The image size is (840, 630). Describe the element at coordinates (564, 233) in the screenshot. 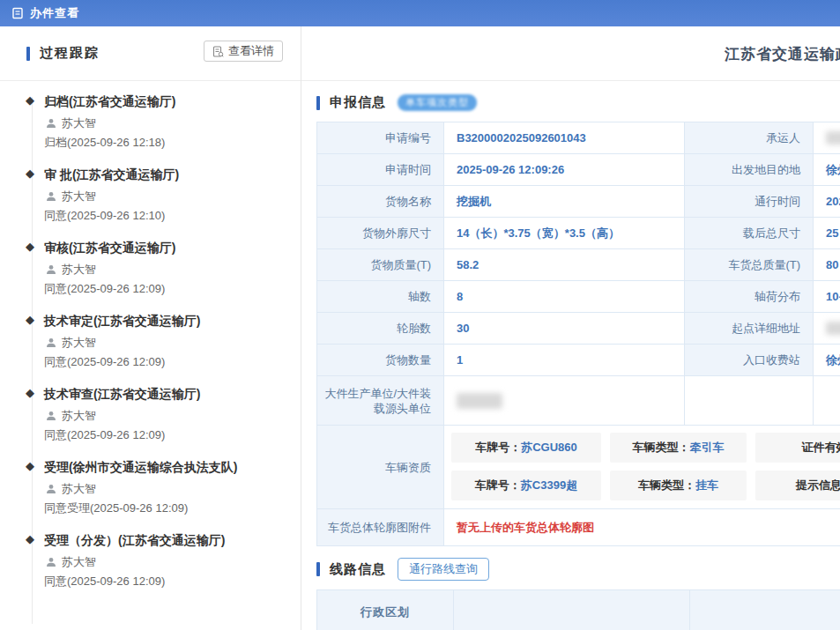

I see `field-value: 14（长）*3.75（宽）*3.5（高）` at that location.